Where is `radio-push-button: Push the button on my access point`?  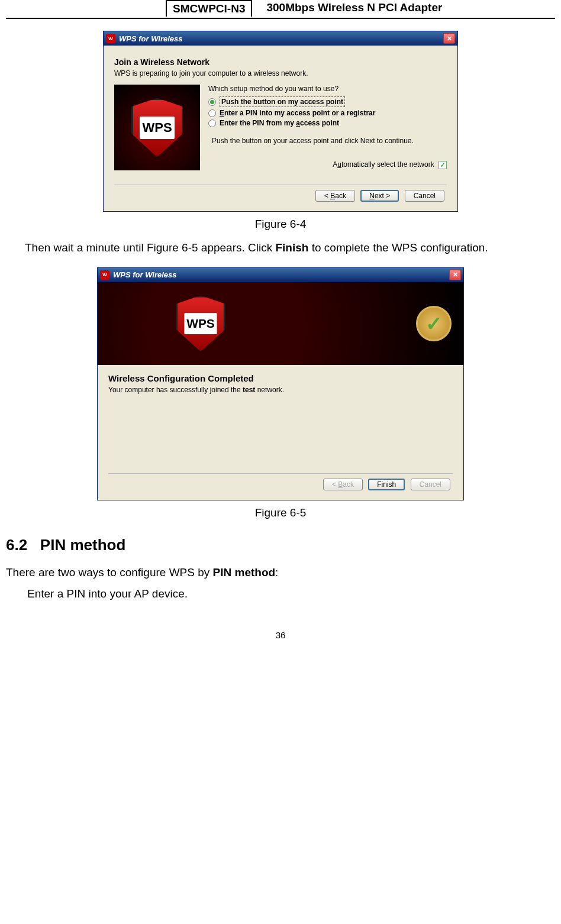 radio-push-button: Push the button on my access point is located at coordinates (328, 102).